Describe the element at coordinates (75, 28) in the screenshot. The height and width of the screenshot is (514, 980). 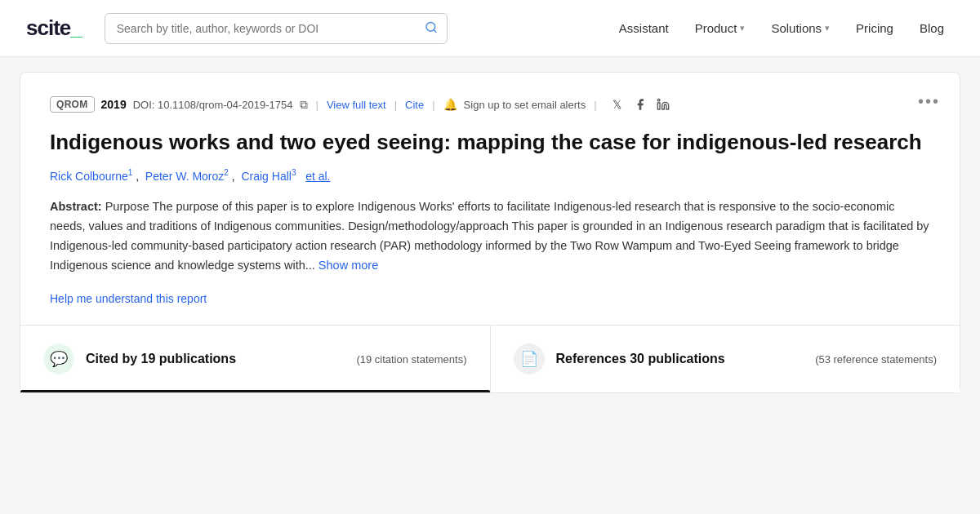
I see `logo-underscore: _` at that location.